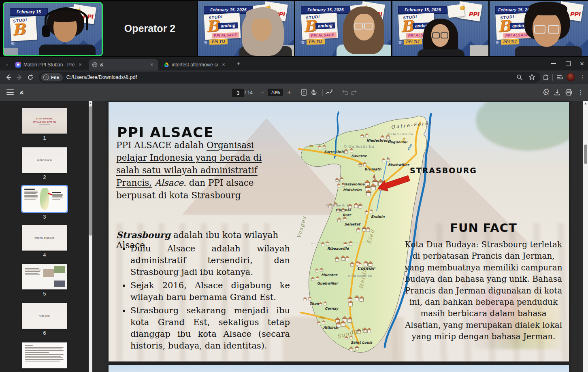  I want to click on ppi-alsace-banner: PPI ALSACE, so click(323, 36).